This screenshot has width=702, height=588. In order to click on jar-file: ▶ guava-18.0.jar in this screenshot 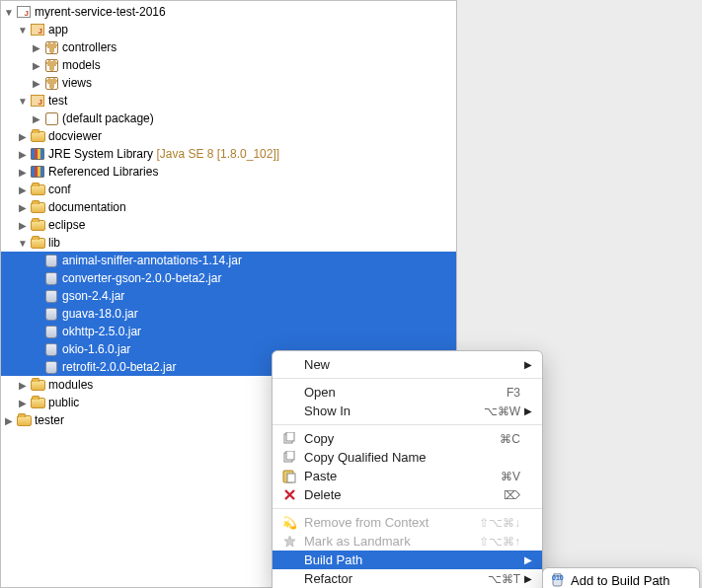, I will do `click(229, 314)`.